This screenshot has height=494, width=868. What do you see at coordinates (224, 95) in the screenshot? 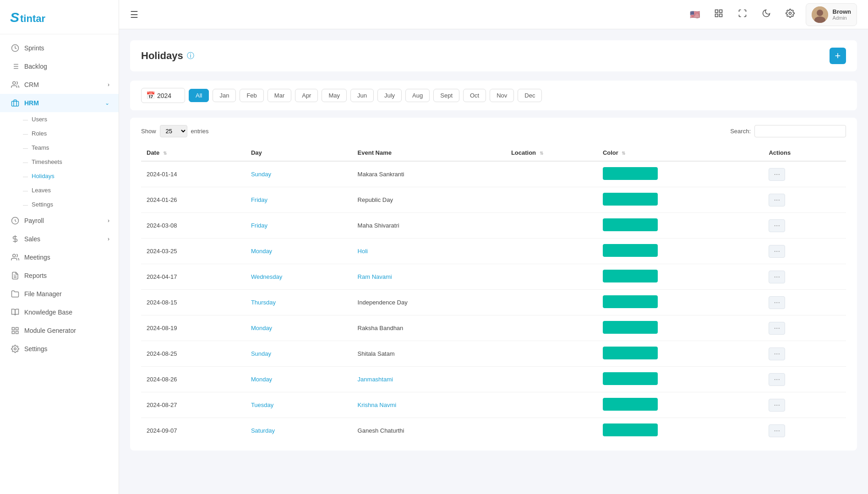
I see `month-btn-jan: Jan` at bounding box center [224, 95].